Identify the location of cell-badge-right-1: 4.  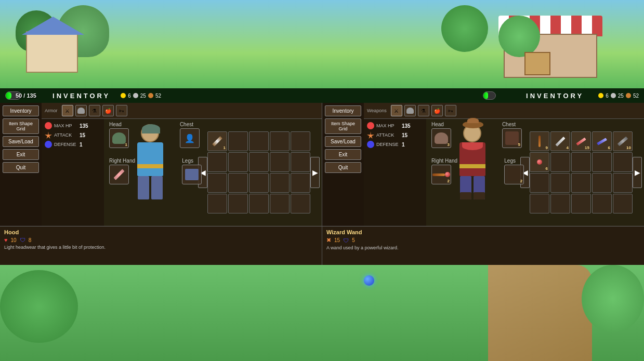
(568, 148).